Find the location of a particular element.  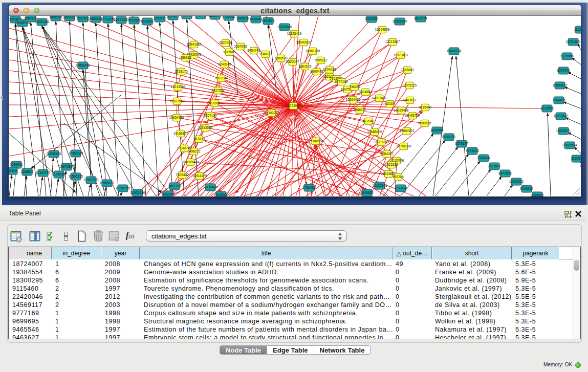

svg-text: 9146821 is located at coordinates (266, 54).